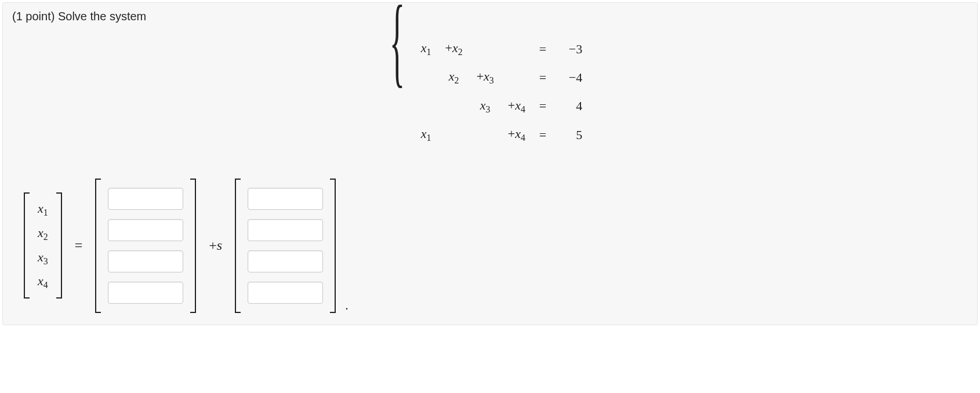  Describe the element at coordinates (43, 246) in the screenshot. I see `vector-entries: x1 x2 x3 x4` at that location.